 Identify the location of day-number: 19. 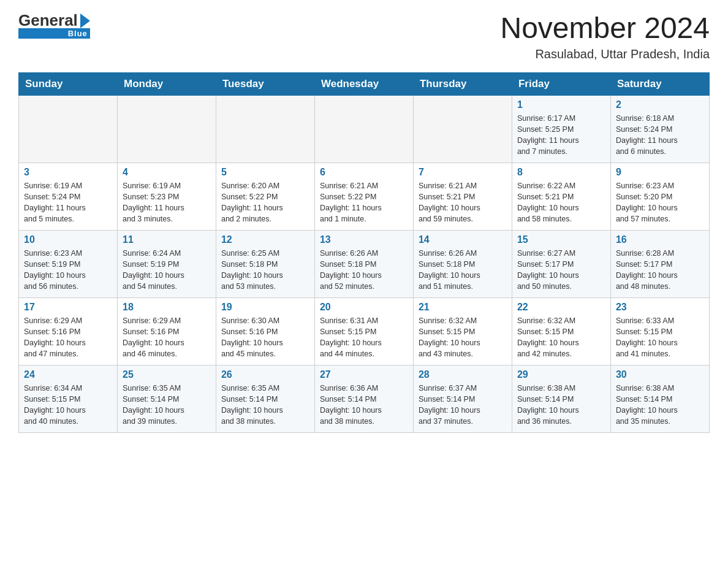
(265, 307).